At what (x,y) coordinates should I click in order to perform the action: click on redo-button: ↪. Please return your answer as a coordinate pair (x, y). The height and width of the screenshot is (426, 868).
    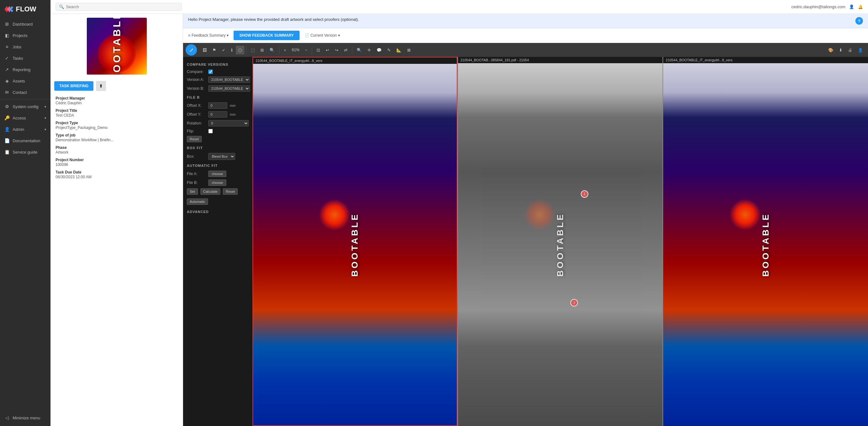
    Looking at the image, I should click on (337, 50).